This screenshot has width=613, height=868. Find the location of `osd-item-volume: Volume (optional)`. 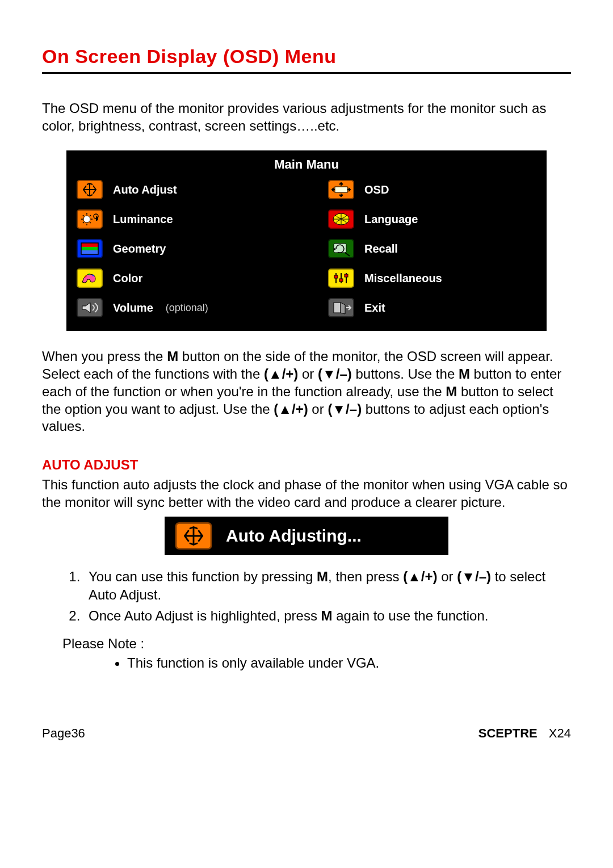

osd-item-volume: Volume (optional) is located at coordinates (191, 308).